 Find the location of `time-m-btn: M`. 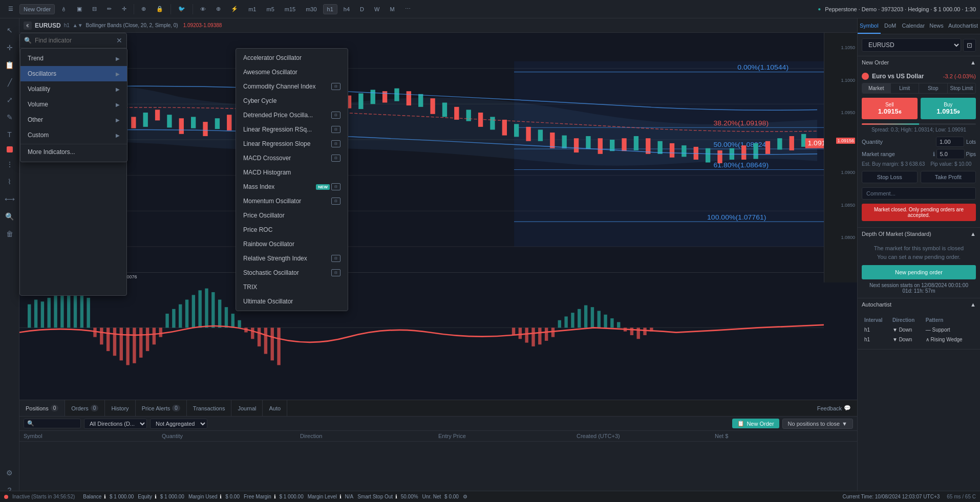

time-m-btn: M is located at coordinates (392, 9).